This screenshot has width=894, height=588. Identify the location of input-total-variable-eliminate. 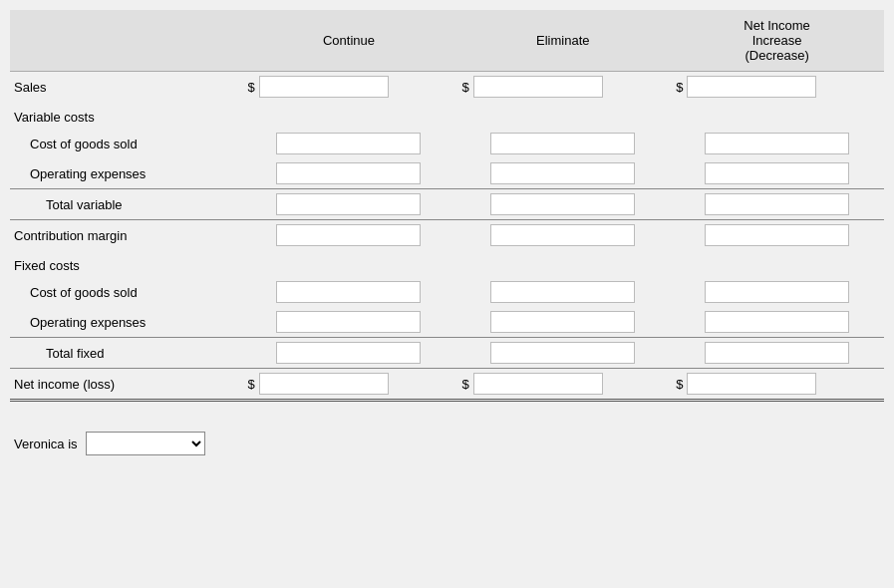
(562, 204).